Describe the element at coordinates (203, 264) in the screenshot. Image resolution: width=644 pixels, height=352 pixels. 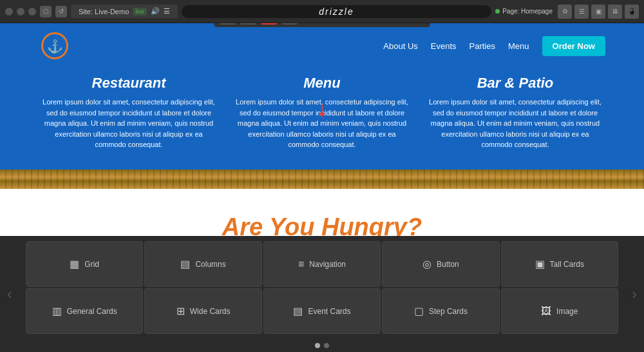
I see `droplet-columns-item: ▤ Columns` at that location.